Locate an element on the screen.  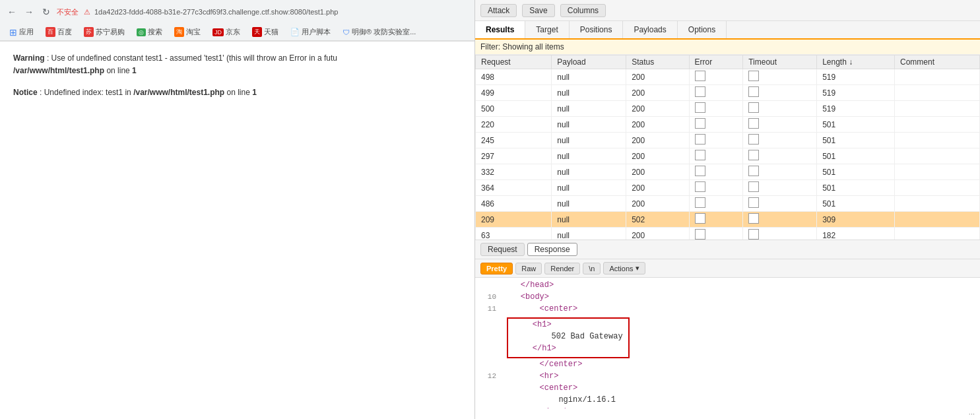
tab-payloads: Payloads is located at coordinates (650, 30).